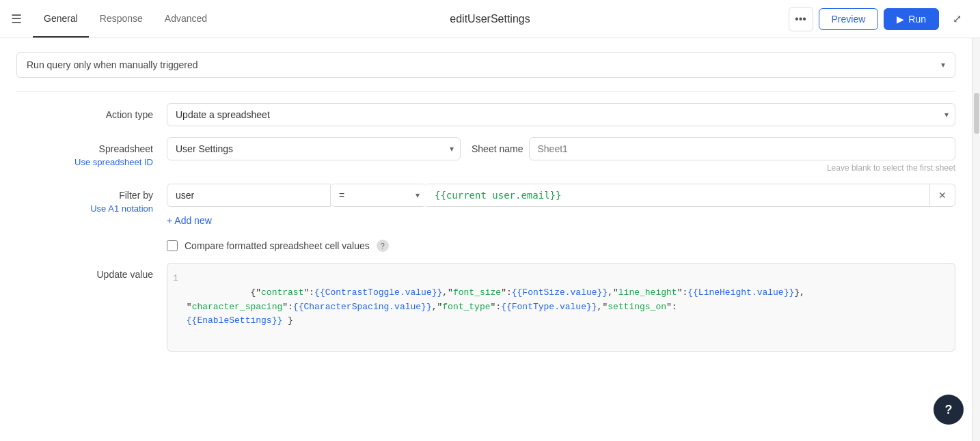 This screenshot has width=980, height=441. What do you see at coordinates (603, 307) in the screenshot?
I see `code-punct-12: ,"` at bounding box center [603, 307].